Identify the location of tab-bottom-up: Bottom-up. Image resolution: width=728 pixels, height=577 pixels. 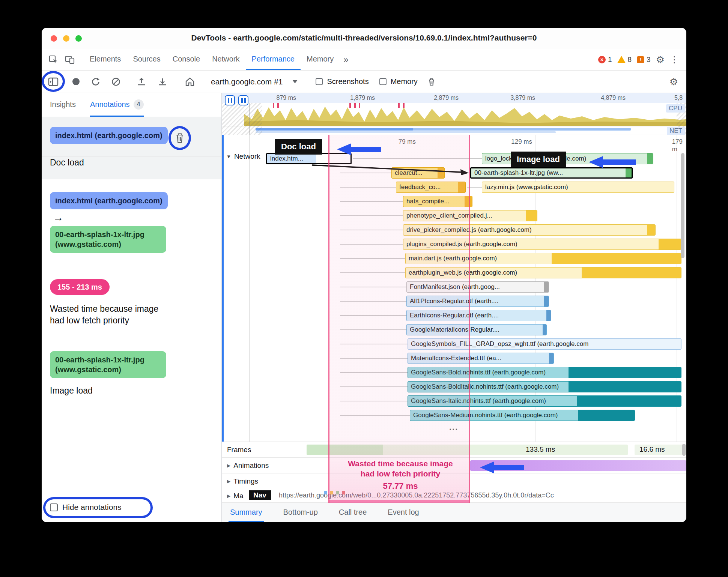
(301, 512).